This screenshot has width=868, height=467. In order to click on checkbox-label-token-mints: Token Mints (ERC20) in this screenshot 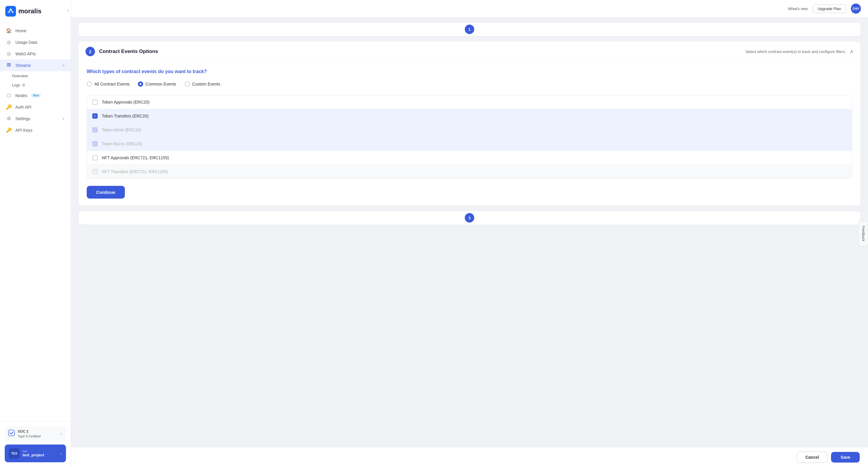, I will do `click(121, 130)`.